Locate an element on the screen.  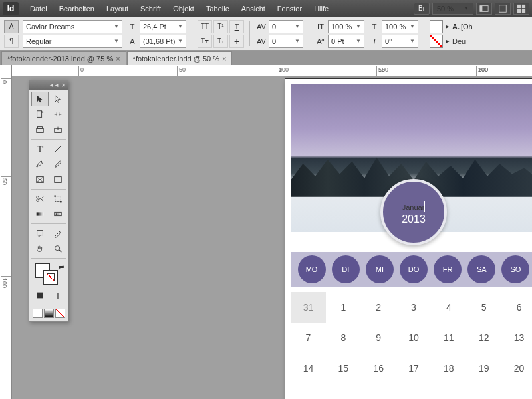
menu-tabelle: Tabelle is located at coordinates (218, 9).